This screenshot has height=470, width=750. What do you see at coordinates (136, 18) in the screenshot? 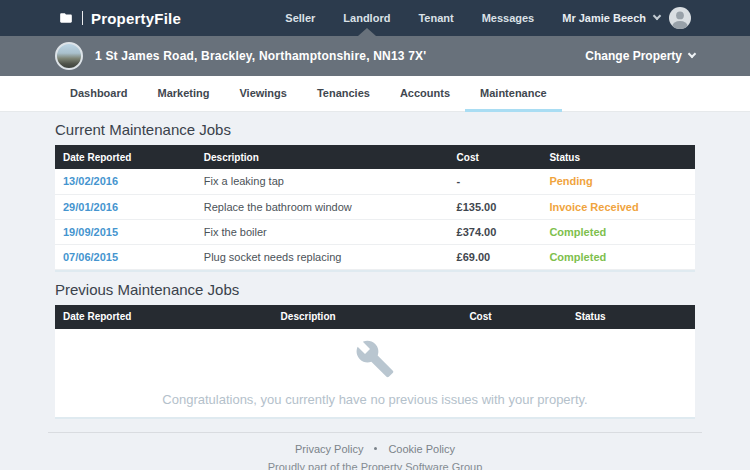
I see `brand-name: PropertyFile` at bounding box center [136, 18].